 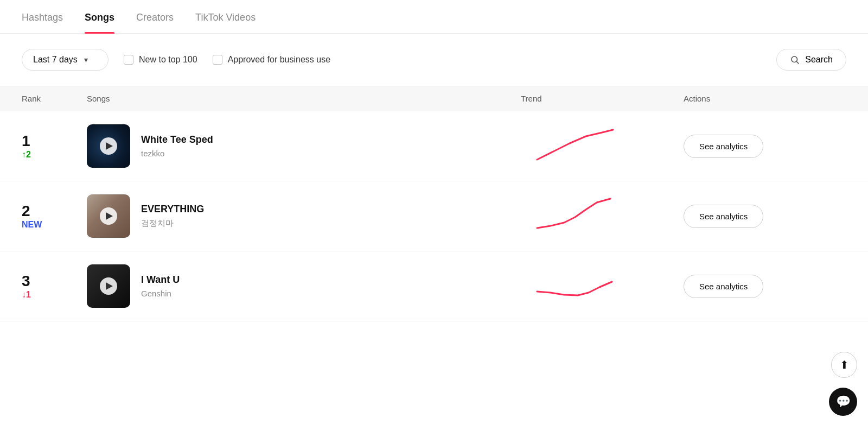 What do you see at coordinates (226, 16) in the screenshot?
I see `tab-tiktok-videos: TikTok Videos` at bounding box center [226, 16].